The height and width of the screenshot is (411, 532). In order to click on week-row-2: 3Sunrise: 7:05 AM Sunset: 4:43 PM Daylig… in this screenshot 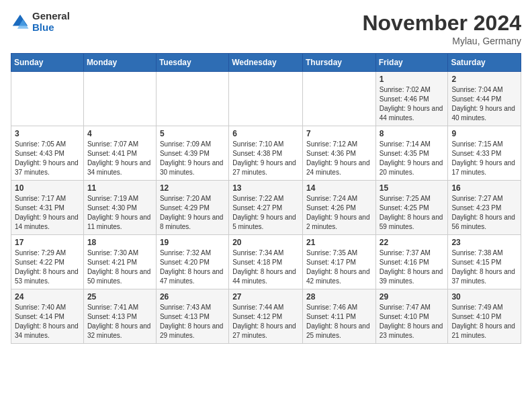, I will do `click(266, 153)`.